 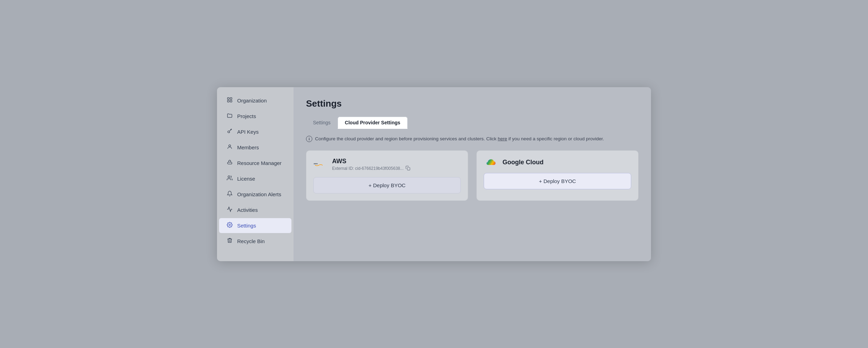 I want to click on sidebar-item-activities: Activities, so click(x=255, y=210).